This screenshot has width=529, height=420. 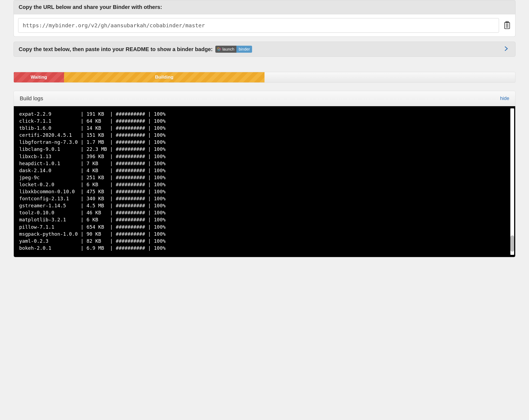 What do you see at coordinates (164, 77) in the screenshot?
I see `progress-segment-building: Building` at bounding box center [164, 77].